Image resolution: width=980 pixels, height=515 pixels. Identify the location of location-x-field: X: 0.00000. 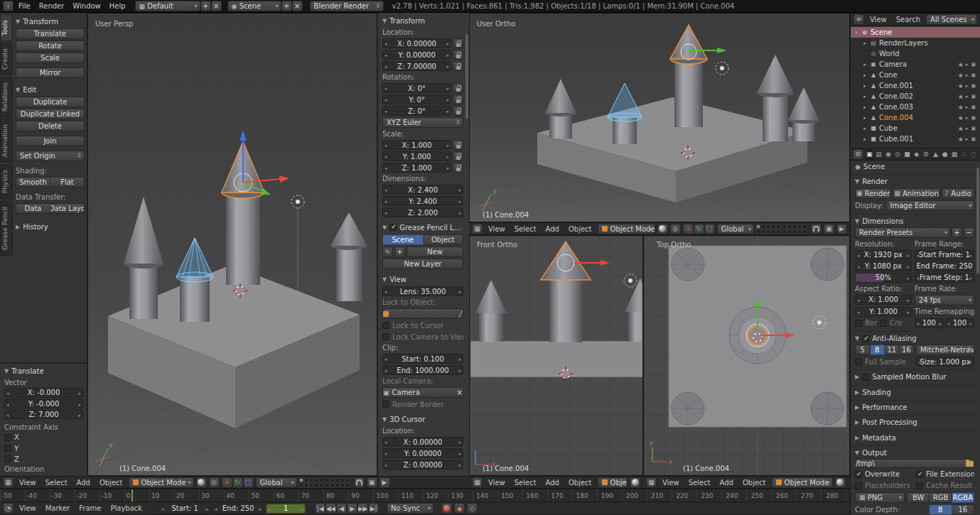
(416, 43).